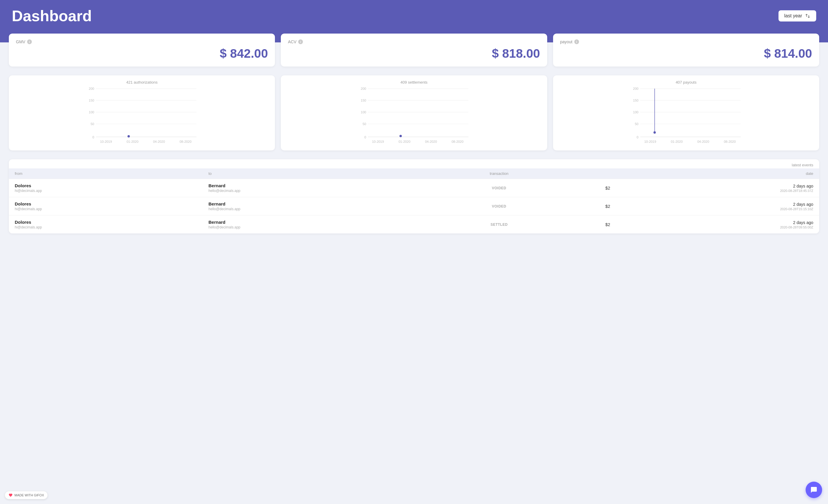 This screenshot has height=504, width=828. Describe the element at coordinates (52, 16) in the screenshot. I see `page-title: Dashboard` at that location.